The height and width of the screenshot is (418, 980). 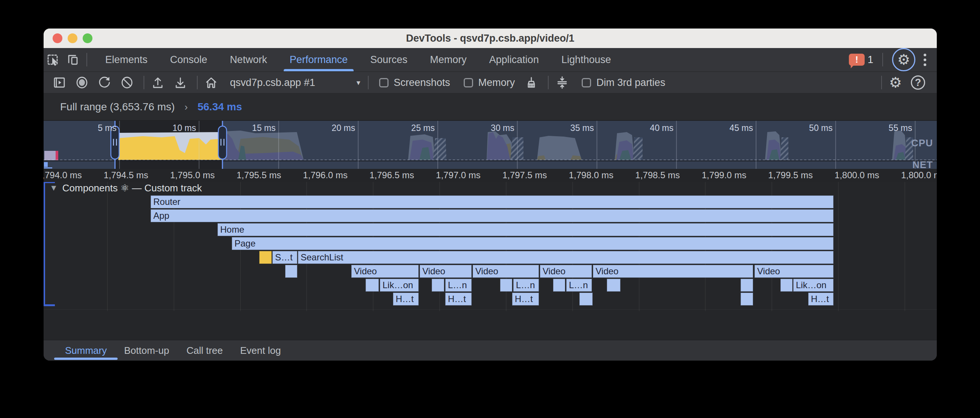 I want to click on tab-performance: Performance, so click(x=319, y=60).